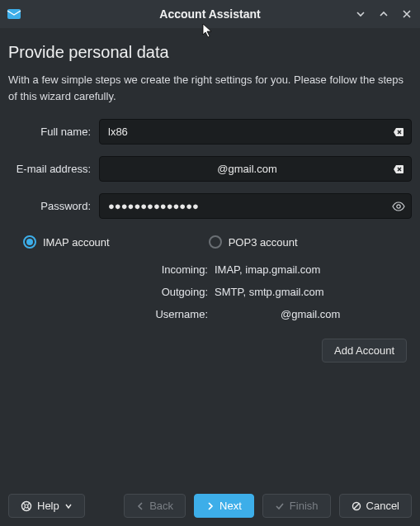  What do you see at coordinates (68, 506) in the screenshot?
I see `chevron-down-icon` at bounding box center [68, 506].